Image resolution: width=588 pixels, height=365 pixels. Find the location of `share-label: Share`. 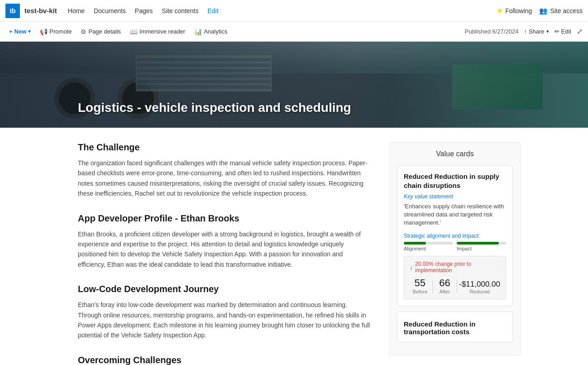

share-label: Share is located at coordinates (537, 32).